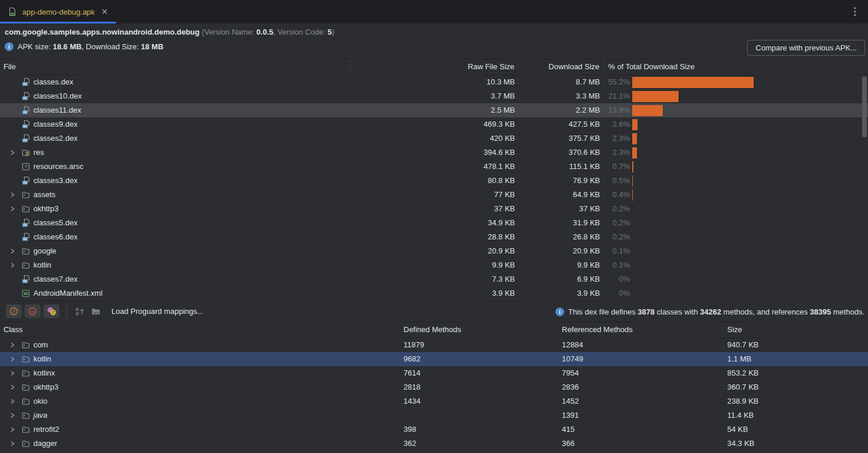 The width and height of the screenshot is (868, 453). Describe the element at coordinates (55, 181) in the screenshot. I see `file-name: classes3.dex` at that location.